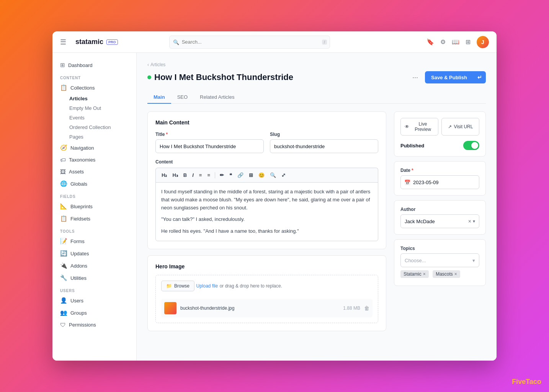 This screenshot has height=392, width=549. What do you see at coordinates (474, 221) in the screenshot?
I see `author-dropdown-arrow: ▾` at bounding box center [474, 221].